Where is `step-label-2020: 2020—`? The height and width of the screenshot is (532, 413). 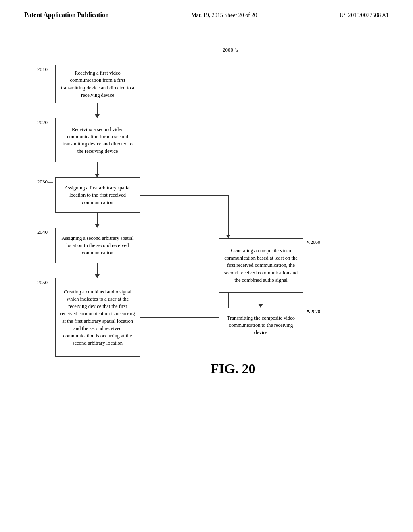 step-label-2020: 2020— is located at coordinates (45, 123).